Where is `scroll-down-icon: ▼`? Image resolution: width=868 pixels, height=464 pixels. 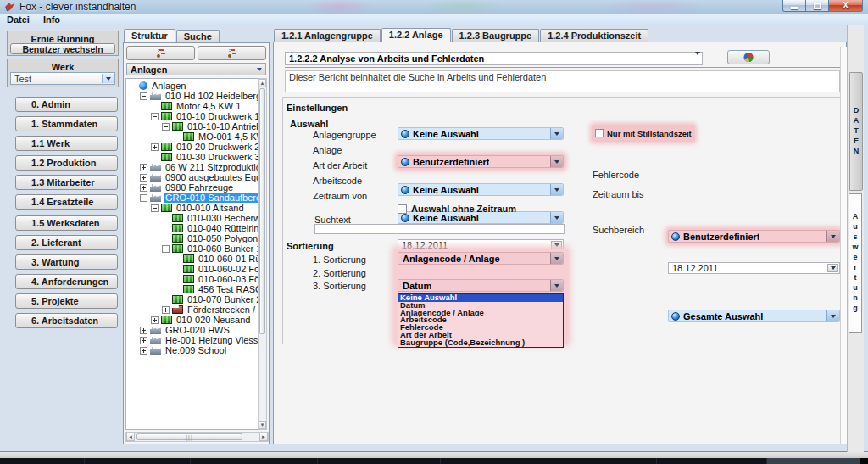
scroll-down-icon: ▼ is located at coordinates (263, 425).